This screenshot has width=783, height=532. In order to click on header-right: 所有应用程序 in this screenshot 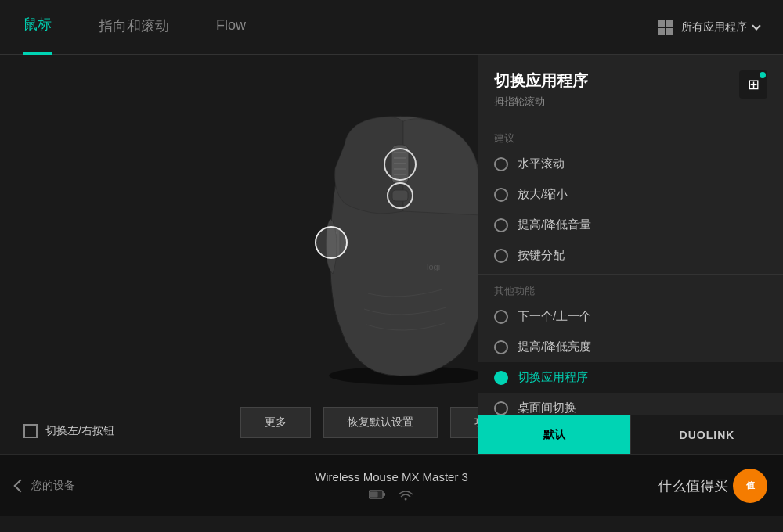, I will do `click(709, 27)`.